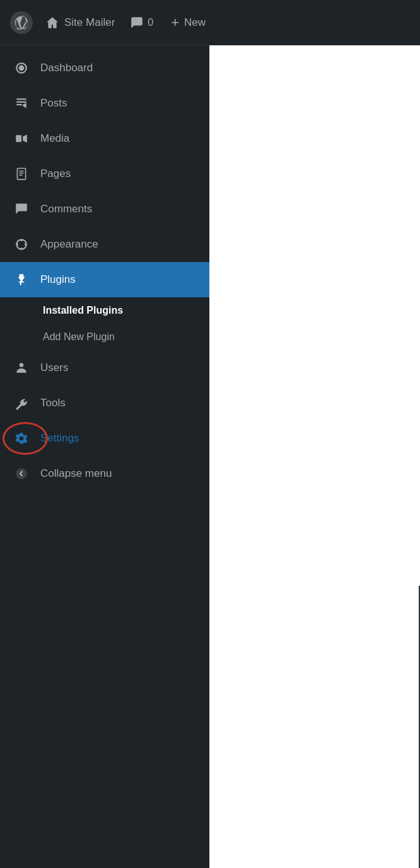 This screenshot has width=420, height=868. Describe the element at coordinates (90, 23) in the screenshot. I see `admin-bar-site-name: Site Mailer` at that location.